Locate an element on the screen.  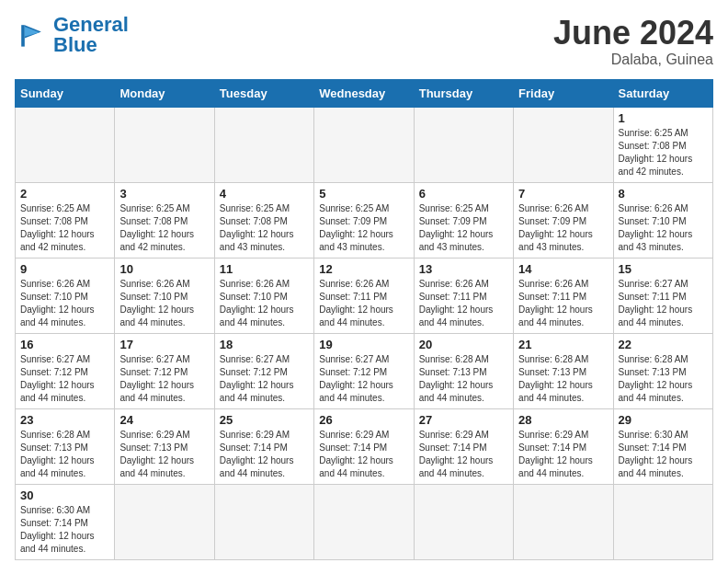
calendar-day: 28Sunrise: 6:29 AM Sunset: 7:14 PM Dayli… is located at coordinates (563, 446).